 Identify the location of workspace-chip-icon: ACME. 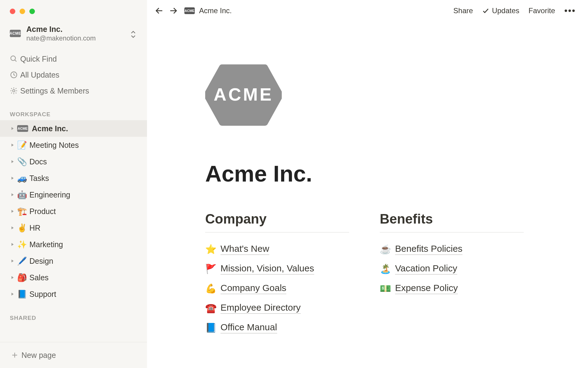
(15, 33).